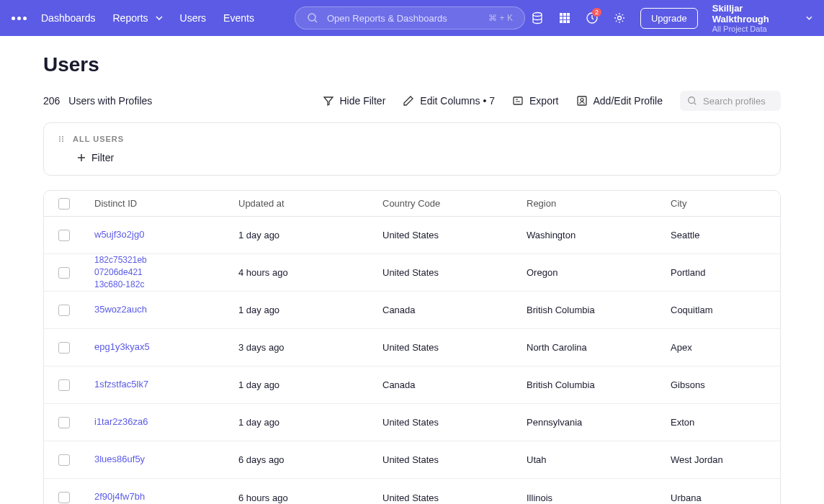 The width and height of the screenshot is (824, 504). I want to click on search-profiles-input: Search profiles, so click(730, 101).